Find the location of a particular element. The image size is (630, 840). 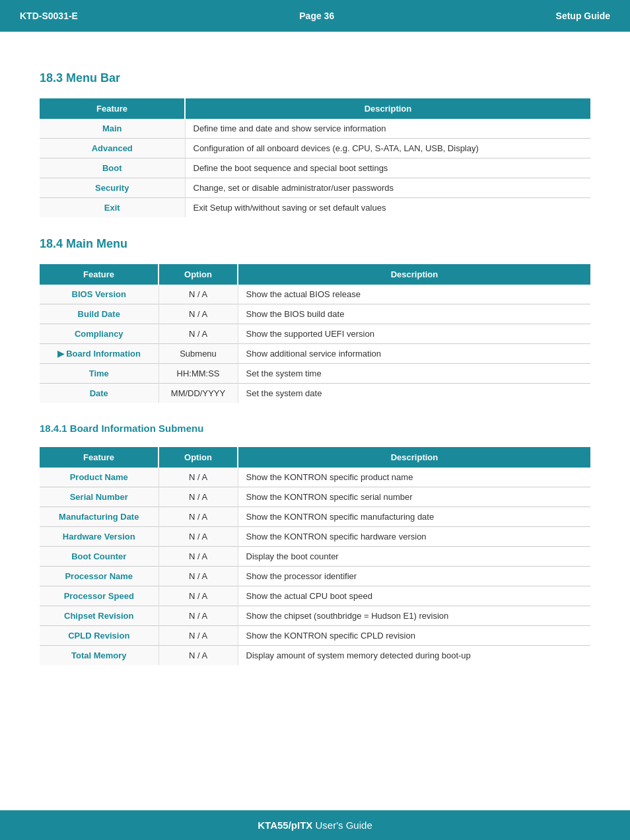

feature-cell: Advanced is located at coordinates (112, 149).